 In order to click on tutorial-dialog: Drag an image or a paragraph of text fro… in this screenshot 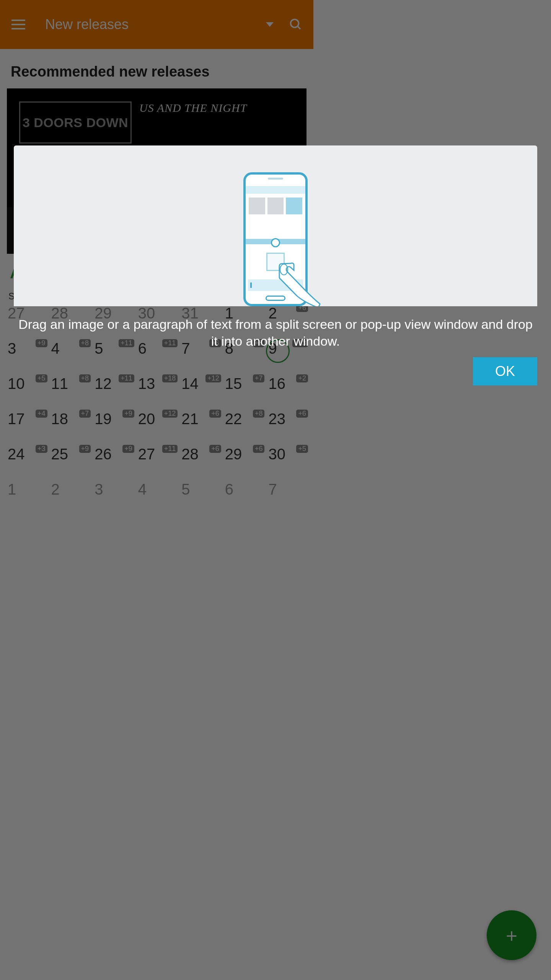, I will do `click(164, 266)`.